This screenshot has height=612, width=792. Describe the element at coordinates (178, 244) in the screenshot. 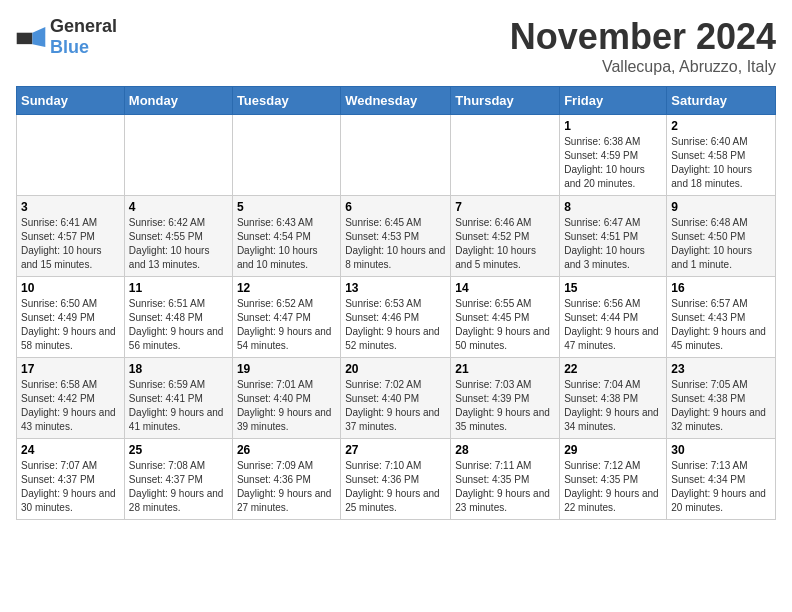

I see `day-info: Sunrise: 6:42 AM Sunset: 4:55 PM Dayligh…` at that location.